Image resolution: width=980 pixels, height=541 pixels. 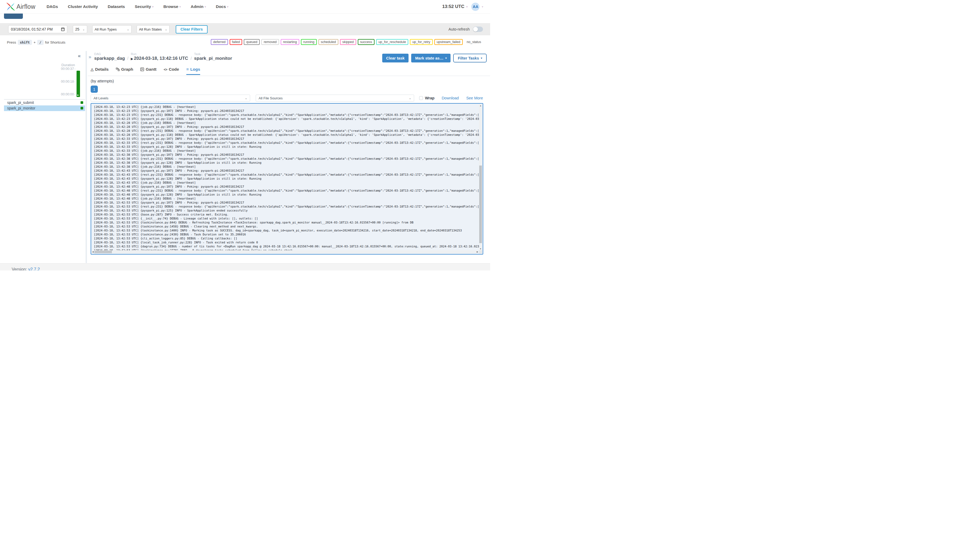 I want to click on duration-axis-label: Duration, so click(x=37, y=65).